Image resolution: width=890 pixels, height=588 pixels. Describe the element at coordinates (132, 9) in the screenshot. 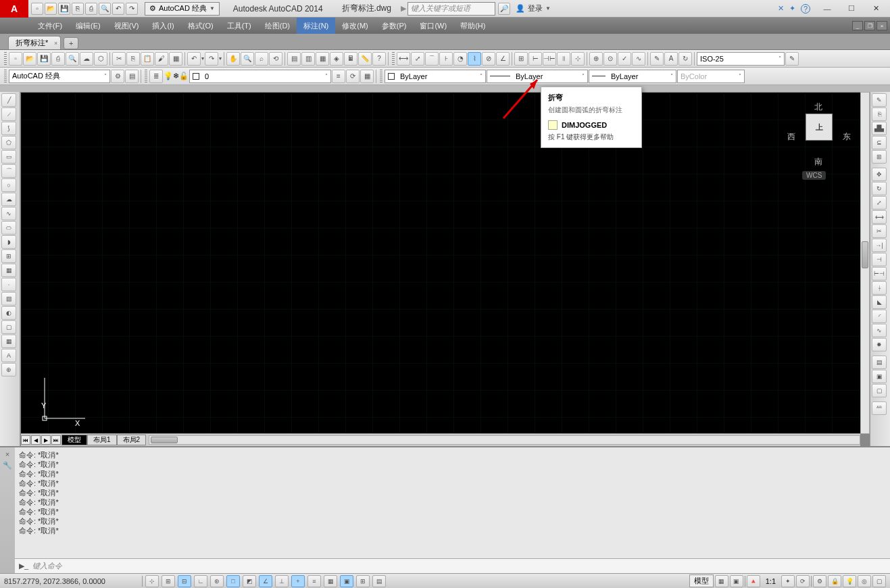

I see `redo-icon: ↷` at that location.